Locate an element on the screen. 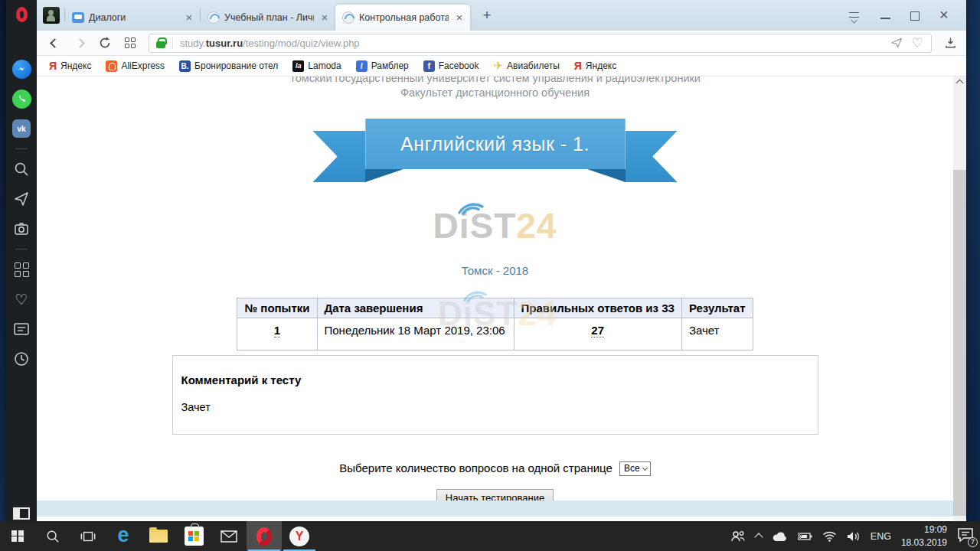 Image resolution: width=980 pixels, height=551 pixels. sidebar-divider is located at coordinates (21, 249).